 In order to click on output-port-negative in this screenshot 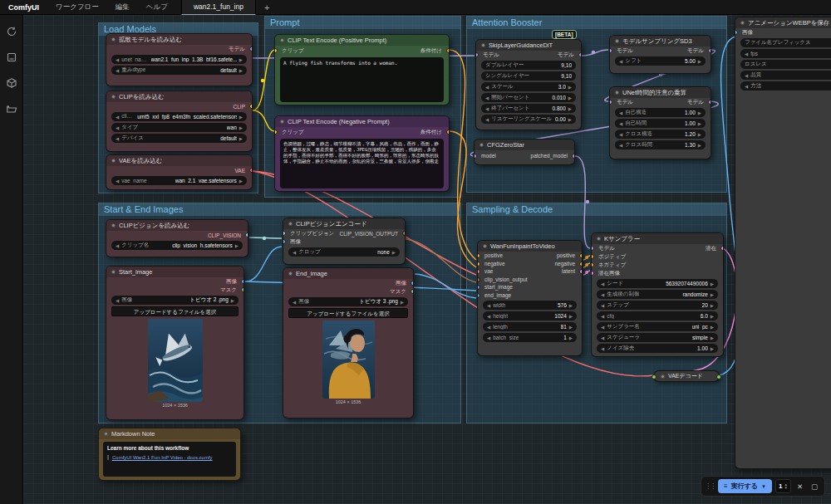, I will do `click(581, 264)`.